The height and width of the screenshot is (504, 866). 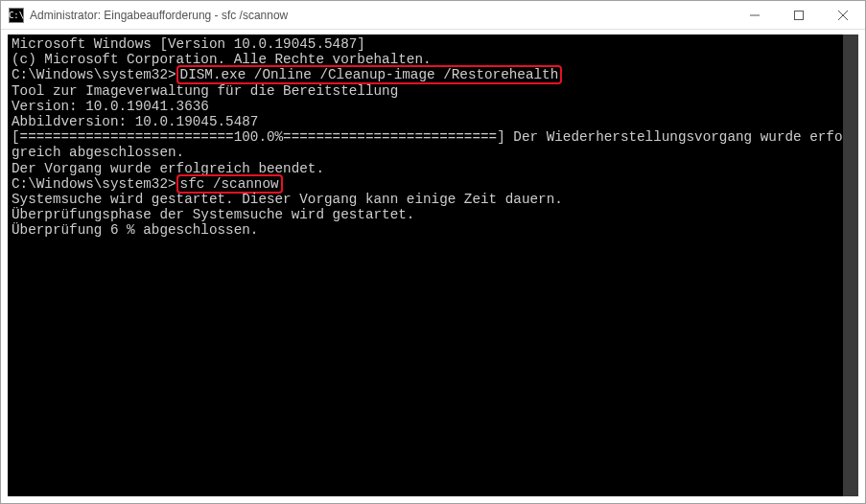 What do you see at coordinates (433, 91) in the screenshot?
I see `output-line: Tool zur Imageverwaltung für die Bereits…` at bounding box center [433, 91].